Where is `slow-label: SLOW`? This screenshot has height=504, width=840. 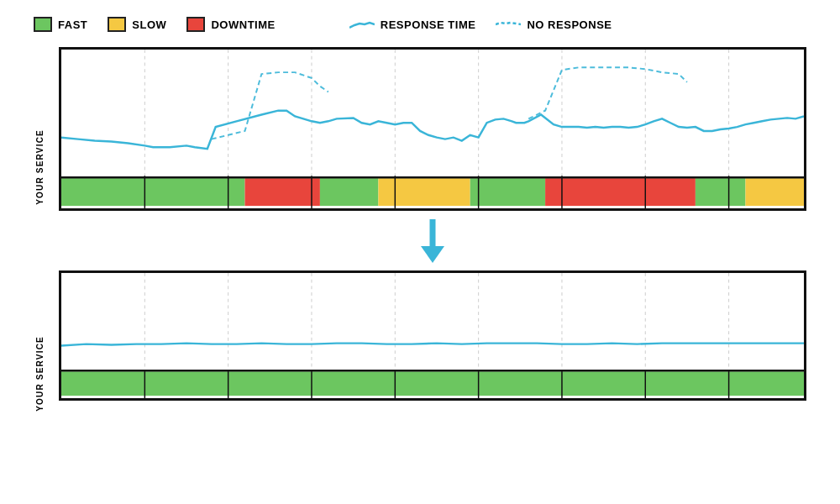
slow-label: SLOW is located at coordinates (150, 25).